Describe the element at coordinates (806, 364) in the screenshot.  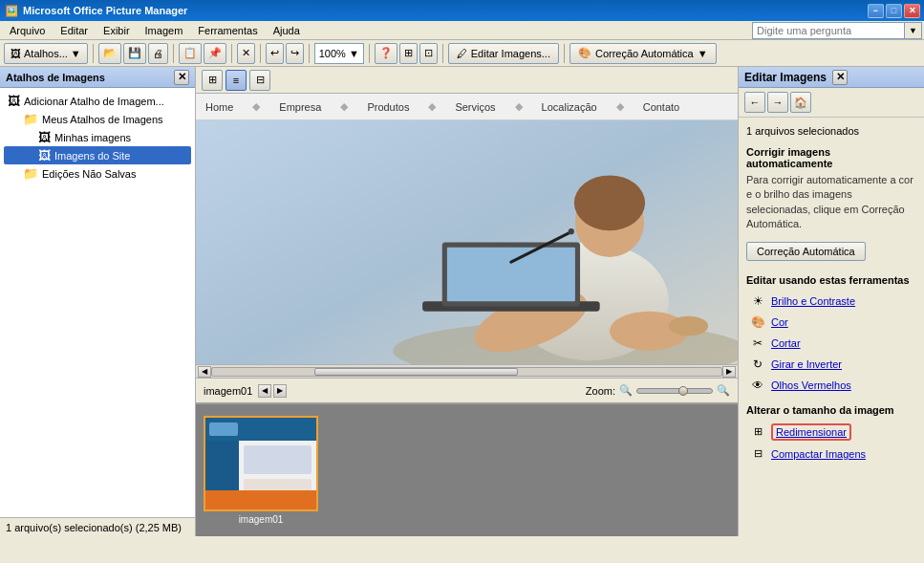
I see `rotate-link: Girar e Inverter` at that location.